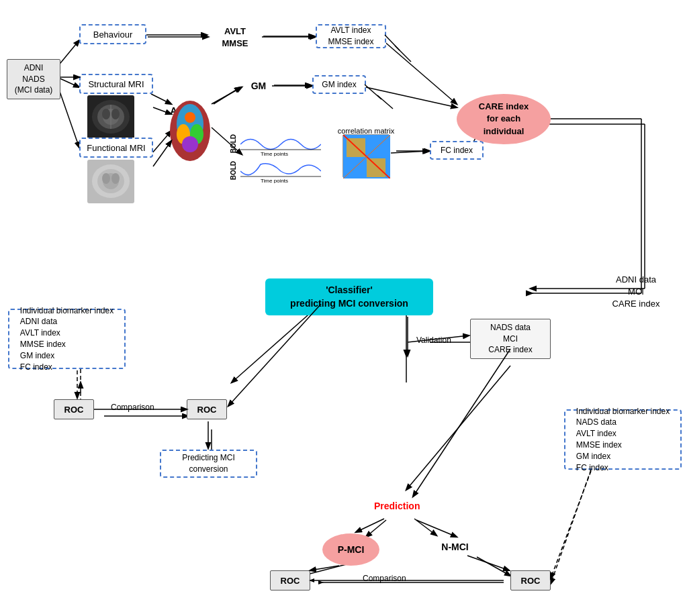 Image resolution: width=685 pixels, height=616 pixels. Describe the element at coordinates (384, 578) in the screenshot. I see `comparison-bottom-text: Comparison` at that location.